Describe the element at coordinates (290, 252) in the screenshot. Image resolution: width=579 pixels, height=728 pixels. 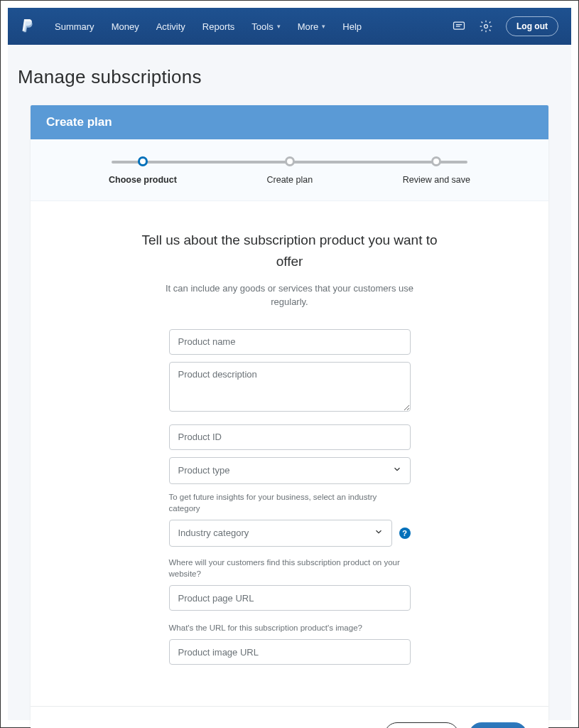
I see `form-heading: Tell us about the subscription product y…` at that location.